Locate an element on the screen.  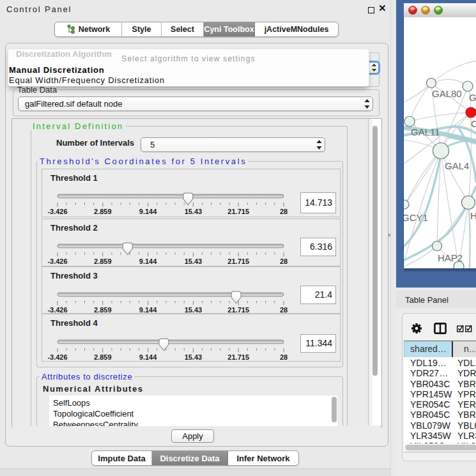
svg-text: GAL4 is located at coordinates (457, 166).